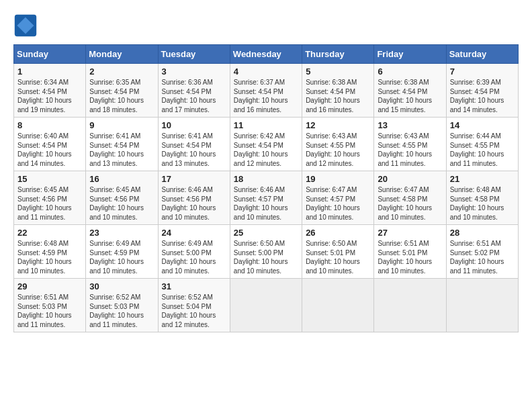 This screenshot has width=532, height=411. Describe the element at coordinates (266, 26) in the screenshot. I see `page-header` at that location.